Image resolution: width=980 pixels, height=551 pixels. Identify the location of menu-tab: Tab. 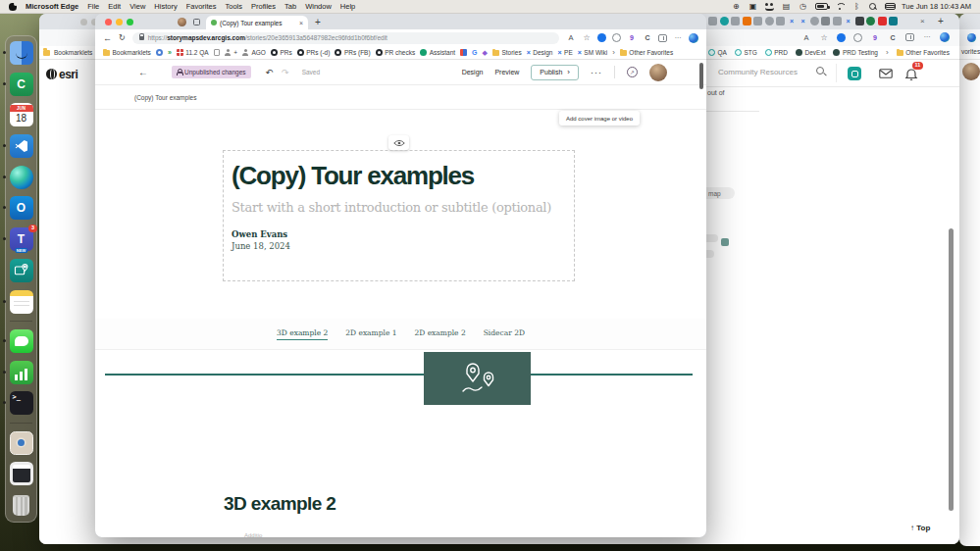
(290, 6).